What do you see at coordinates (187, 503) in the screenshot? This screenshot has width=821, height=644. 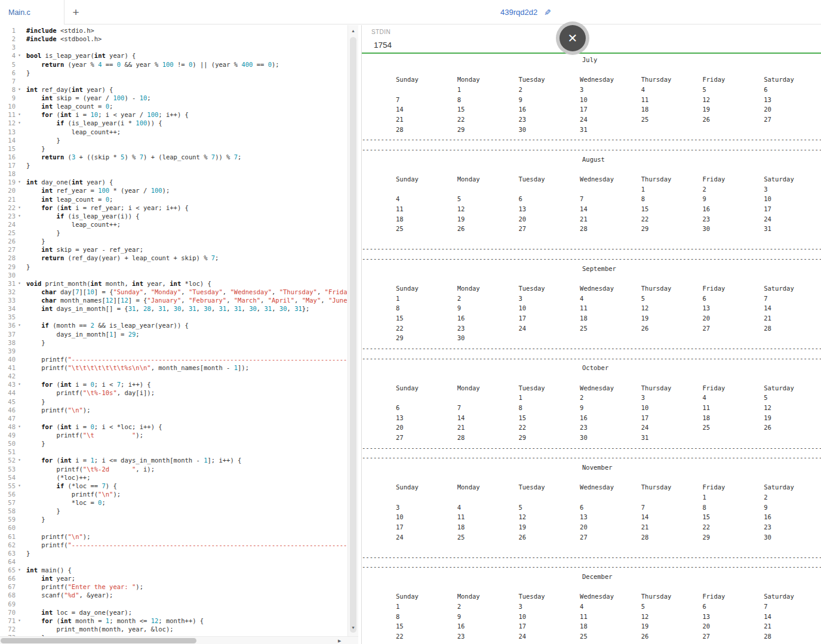 I see `code-line: *loc = 0;` at bounding box center [187, 503].